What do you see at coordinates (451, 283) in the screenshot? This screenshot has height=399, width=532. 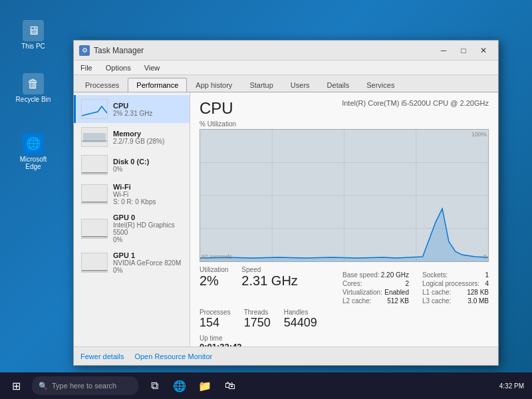 I see `logical-proc-label: Logical processors:` at bounding box center [451, 283].